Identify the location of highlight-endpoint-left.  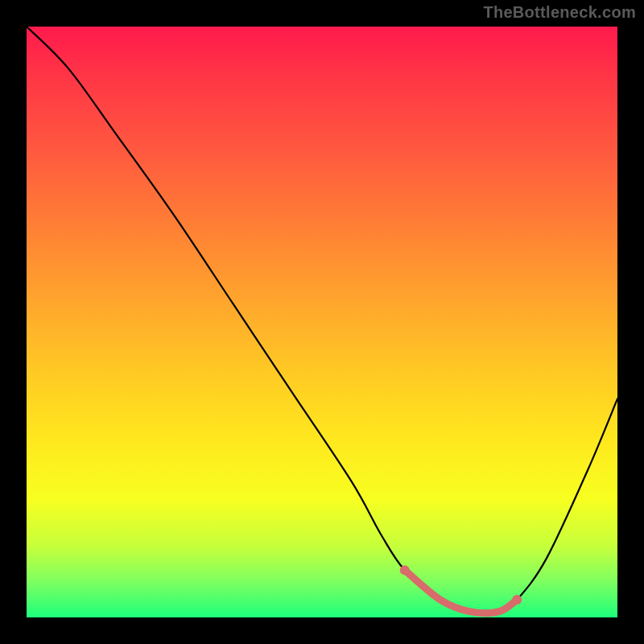
(405, 570).